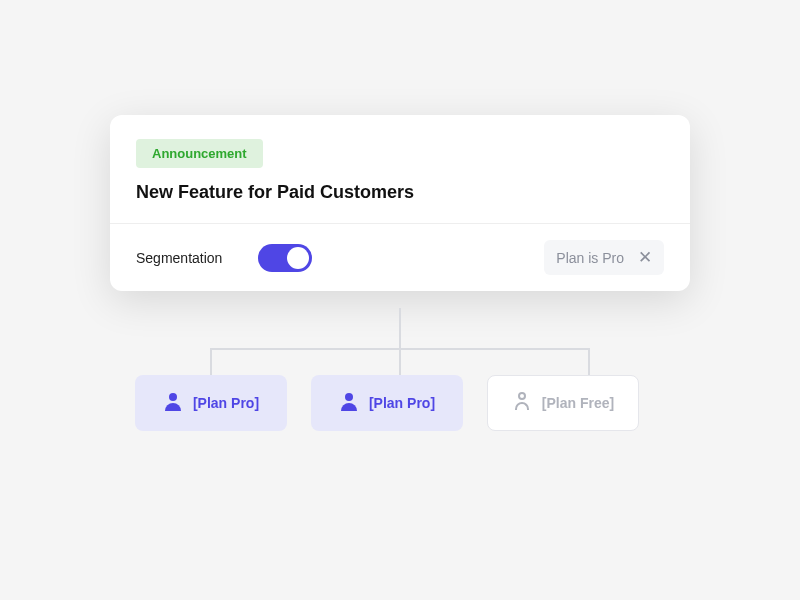 The image size is (800, 600). Describe the element at coordinates (563, 403) in the screenshot. I see `segment-node: [Plan Free]` at that location.